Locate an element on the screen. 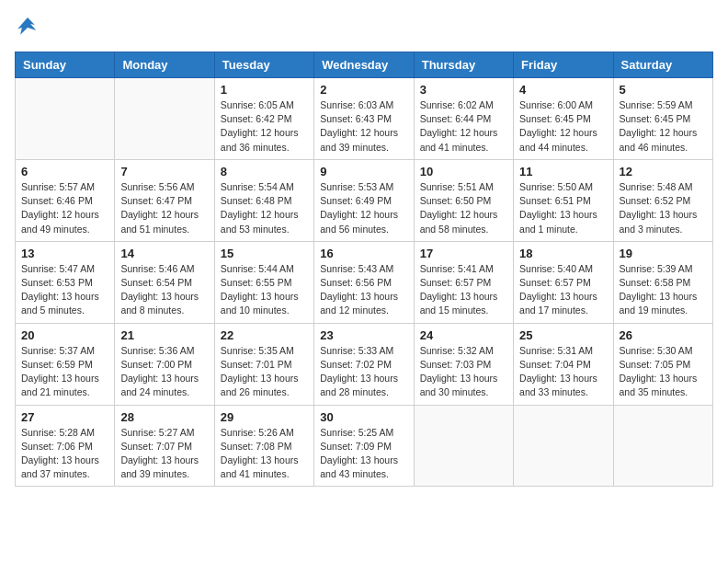 This screenshot has height=563, width=728. day-number: 14 is located at coordinates (164, 254).